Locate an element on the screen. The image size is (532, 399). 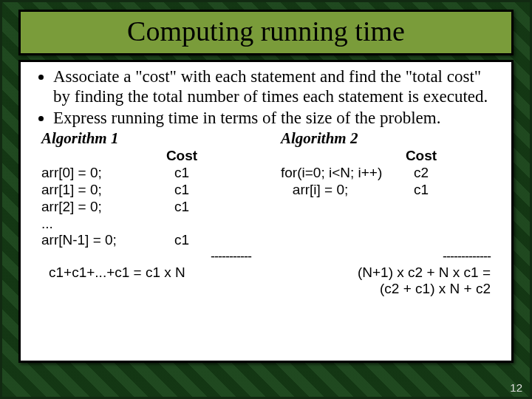
algo1-line: arr[0] = 0; c1 is located at coordinates (150, 173).